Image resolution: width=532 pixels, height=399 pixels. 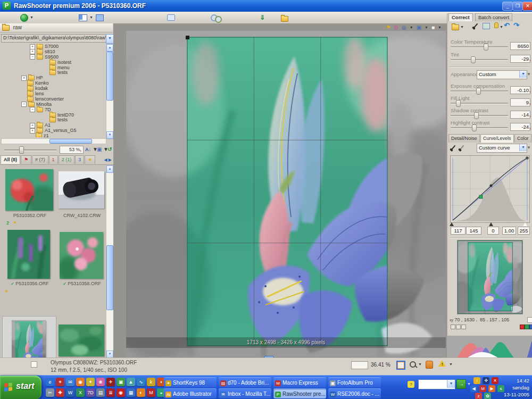 I want to click on quicklaunch-icon: e, so click(x=50, y=382).